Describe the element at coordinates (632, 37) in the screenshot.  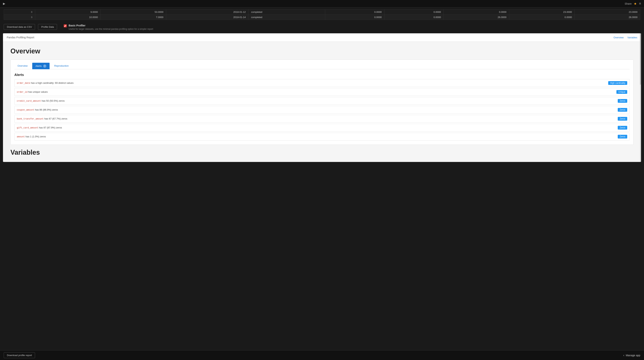
I see `report-nav-variables: Variables` at that location.